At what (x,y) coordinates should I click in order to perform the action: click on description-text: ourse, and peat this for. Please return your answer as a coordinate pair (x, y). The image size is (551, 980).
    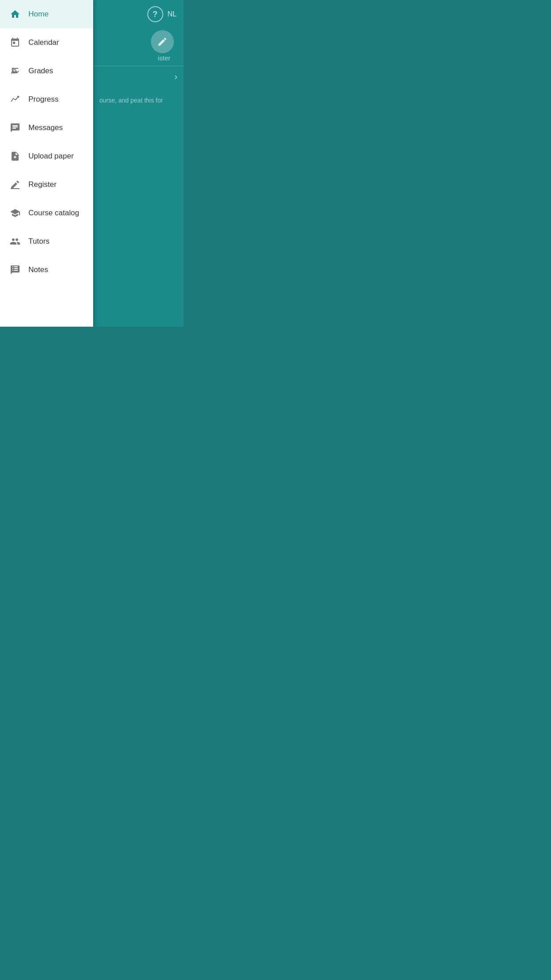
    Looking at the image, I should click on (131, 100).